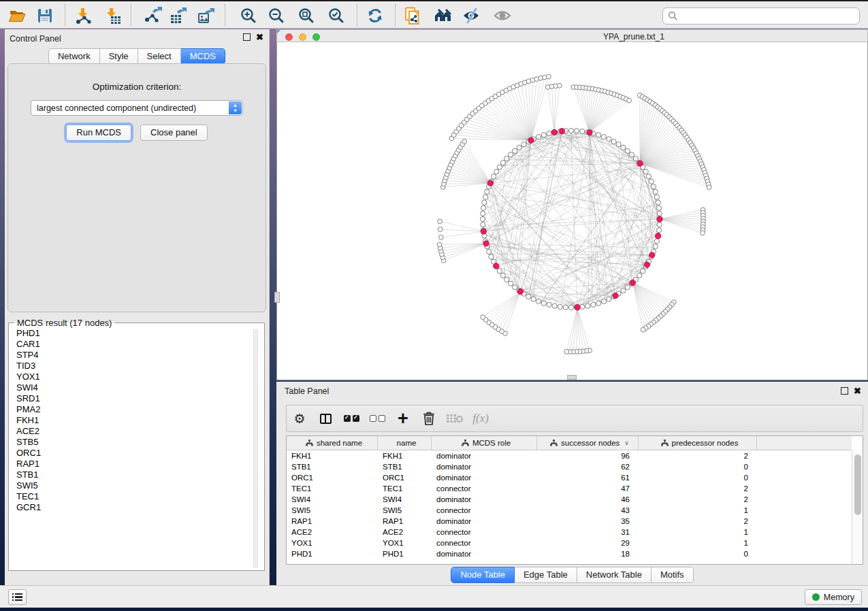  I want to click on column-header-name: name, so click(404, 443).